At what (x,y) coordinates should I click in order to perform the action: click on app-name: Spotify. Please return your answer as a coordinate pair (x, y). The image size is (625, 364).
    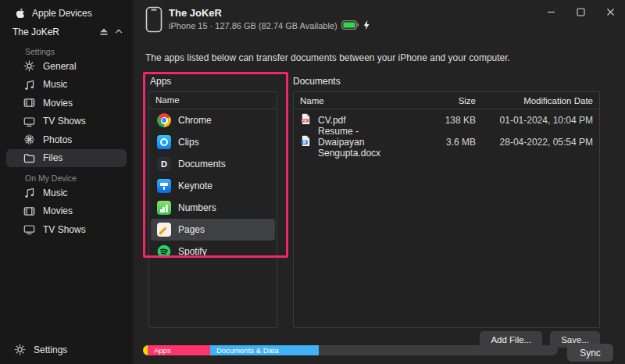
    Looking at the image, I should click on (192, 252).